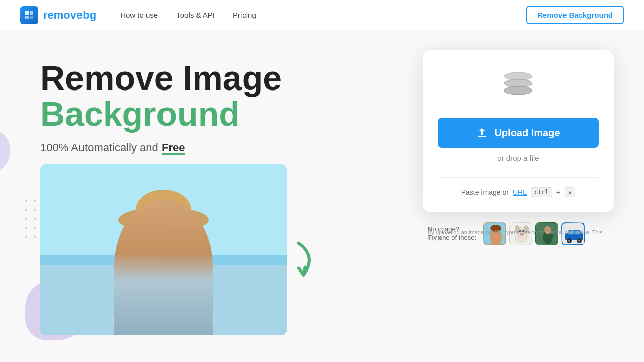 The width and height of the screenshot is (644, 362). I want to click on upload-card: Upload Image or drop a file Paste image …, so click(518, 131).